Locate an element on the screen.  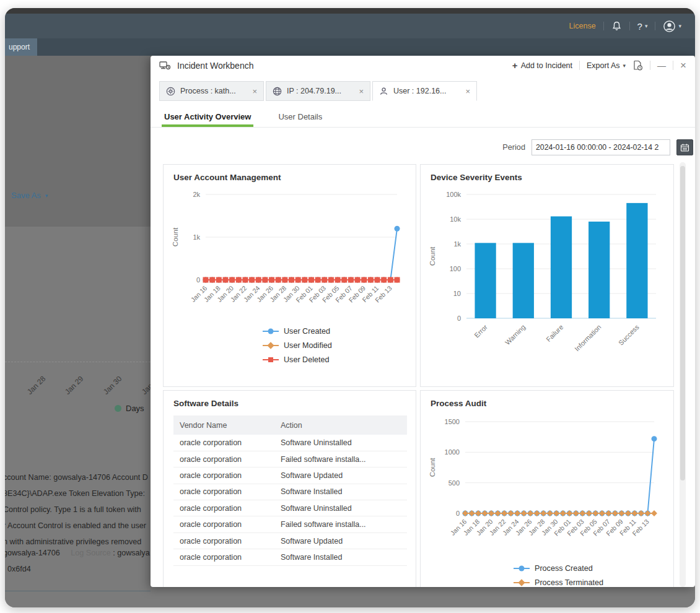
add-to-incident-label: Add to Incident is located at coordinates (546, 66).